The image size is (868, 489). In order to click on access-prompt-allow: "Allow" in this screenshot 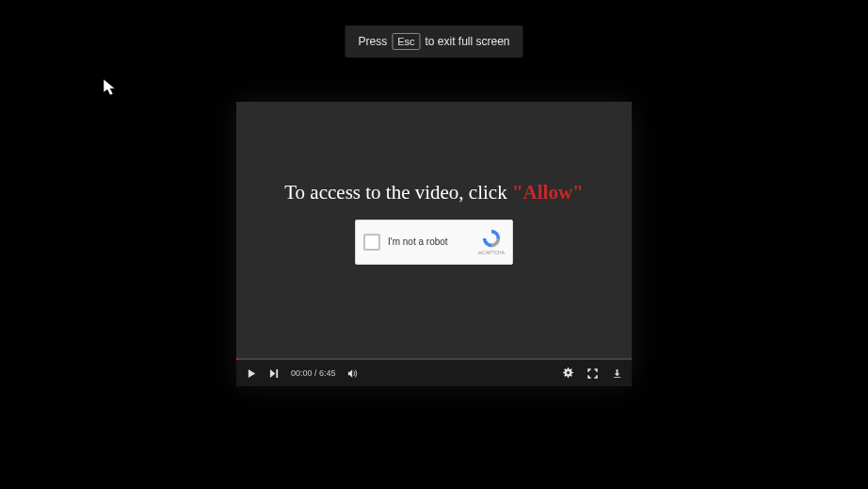, I will do `click(548, 192)`.